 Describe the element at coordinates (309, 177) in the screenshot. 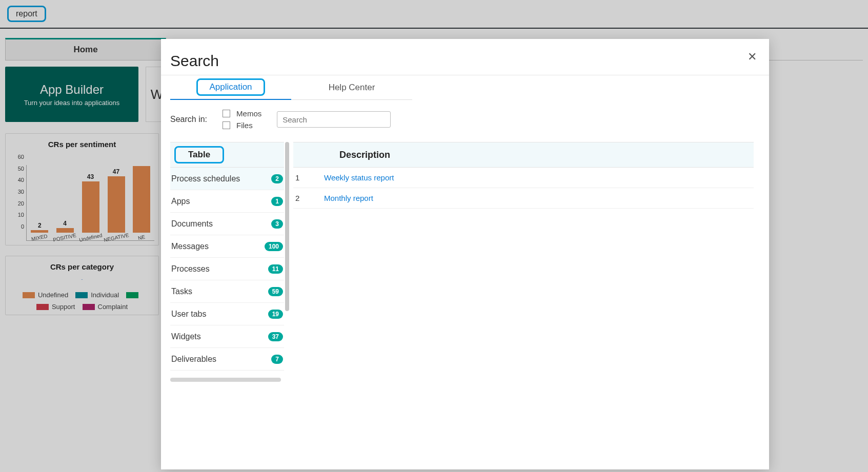

I see `result-index: 1` at that location.